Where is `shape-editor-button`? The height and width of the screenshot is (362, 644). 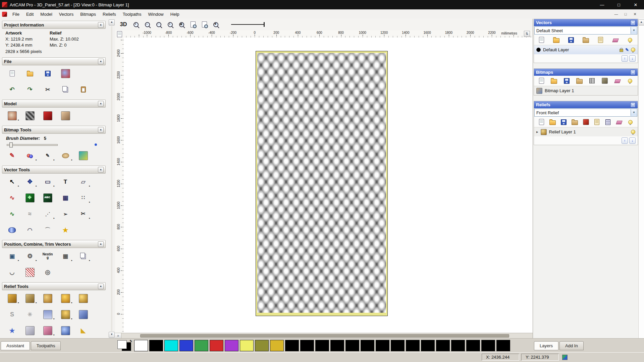
shape-editor-button is located at coordinates (48, 298).